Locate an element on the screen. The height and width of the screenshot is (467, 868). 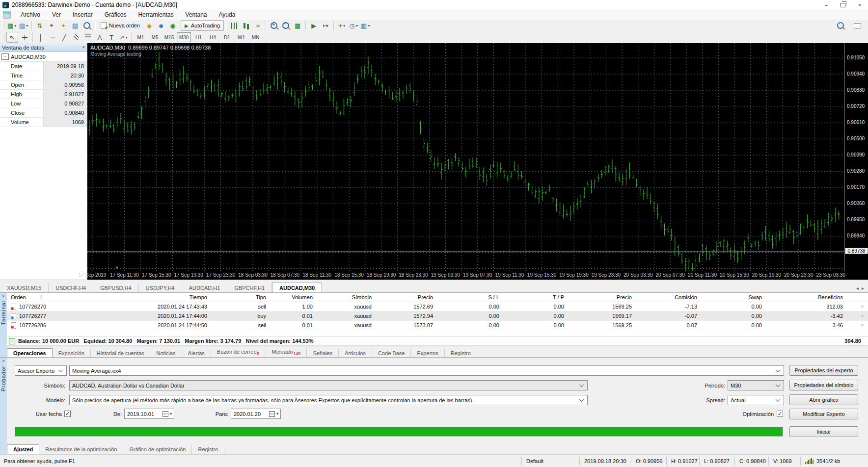
symbol-properties-button: Propiedades del símbolo is located at coordinates (824, 385).